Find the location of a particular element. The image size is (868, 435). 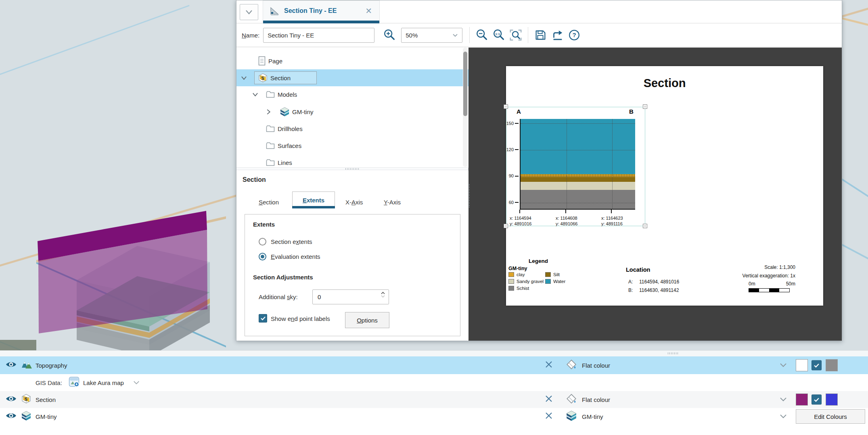

gis-data-value: Lake Aura map is located at coordinates (103, 383).